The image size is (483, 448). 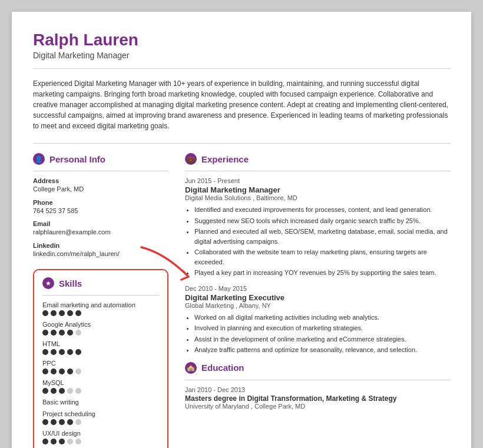 I want to click on experience-bullet: Assist in the development of online mark…, so click(x=322, y=339).